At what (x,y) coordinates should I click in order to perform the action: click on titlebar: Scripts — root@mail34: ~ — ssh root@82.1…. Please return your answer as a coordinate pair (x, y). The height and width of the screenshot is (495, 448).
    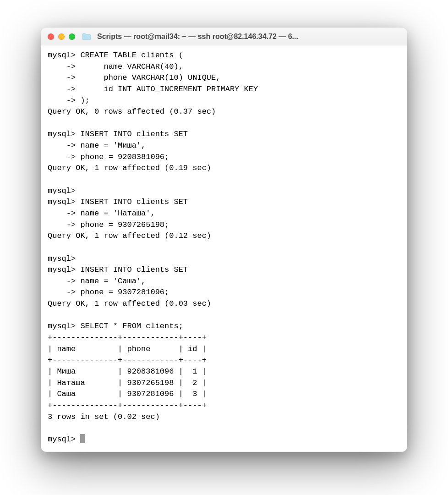
    Looking at the image, I should click on (224, 37).